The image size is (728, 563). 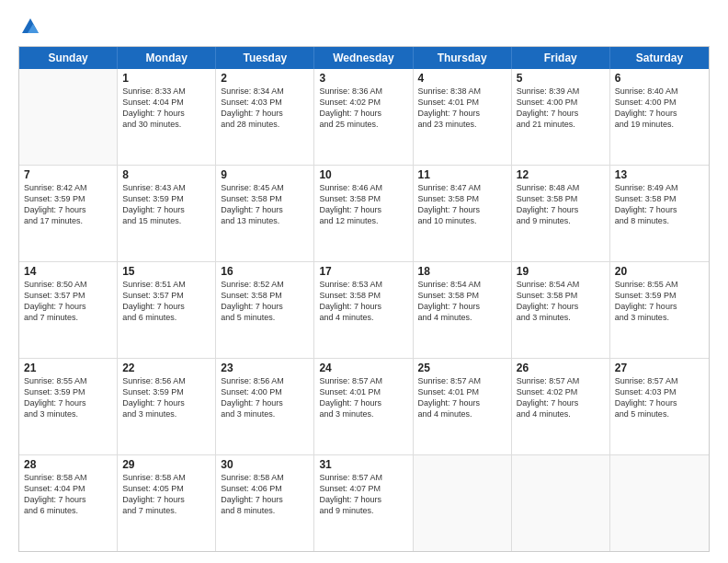 What do you see at coordinates (364, 27) in the screenshot?
I see `header` at bounding box center [364, 27].